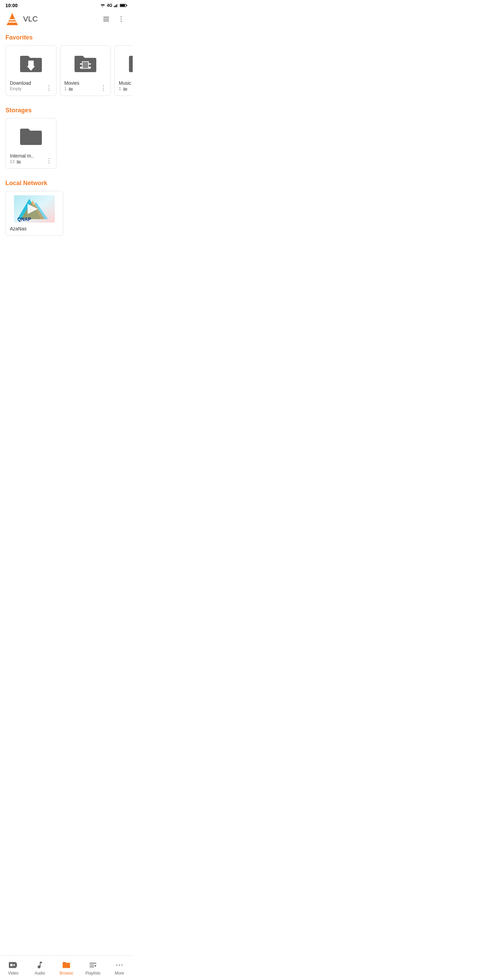 The width and height of the screenshot is (490, 980). What do you see at coordinates (85, 63) in the screenshot?
I see `movies-folder-icon` at bounding box center [85, 63].